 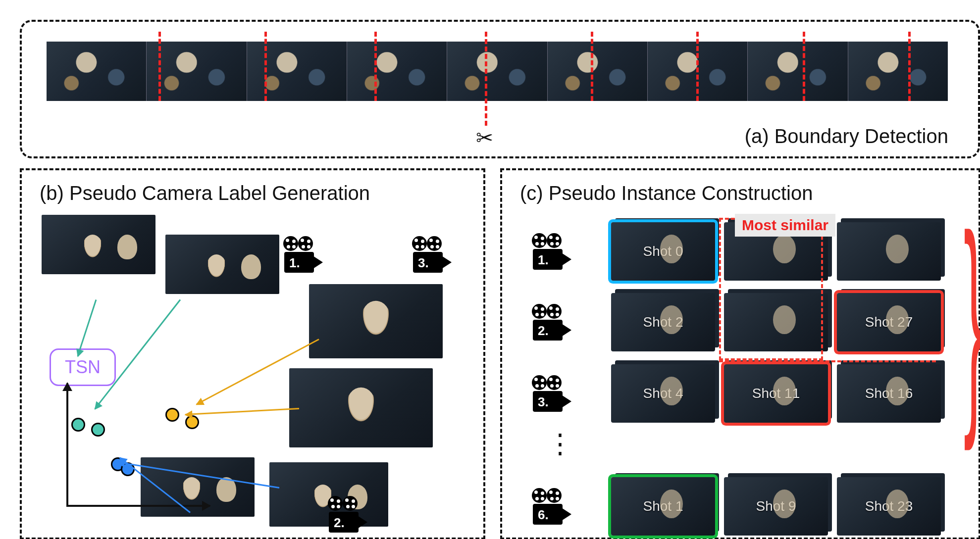 I want to click on shot-thumbnail: Shot 9, so click(x=776, y=506).